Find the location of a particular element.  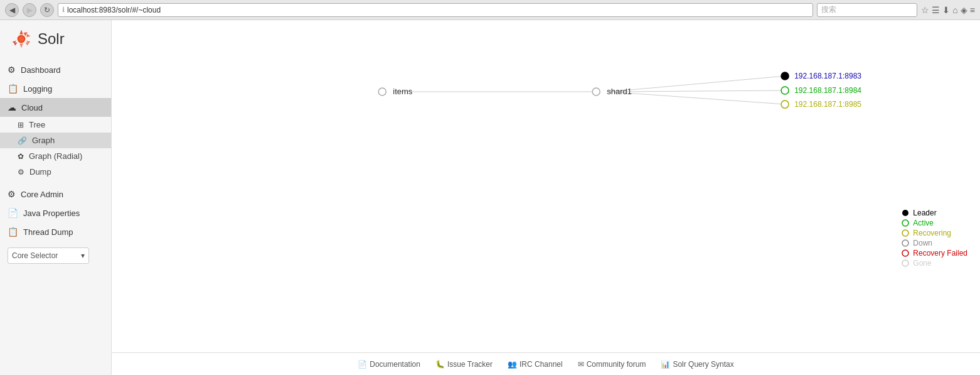

core-selector: Core Selector ▾ is located at coordinates (48, 256).